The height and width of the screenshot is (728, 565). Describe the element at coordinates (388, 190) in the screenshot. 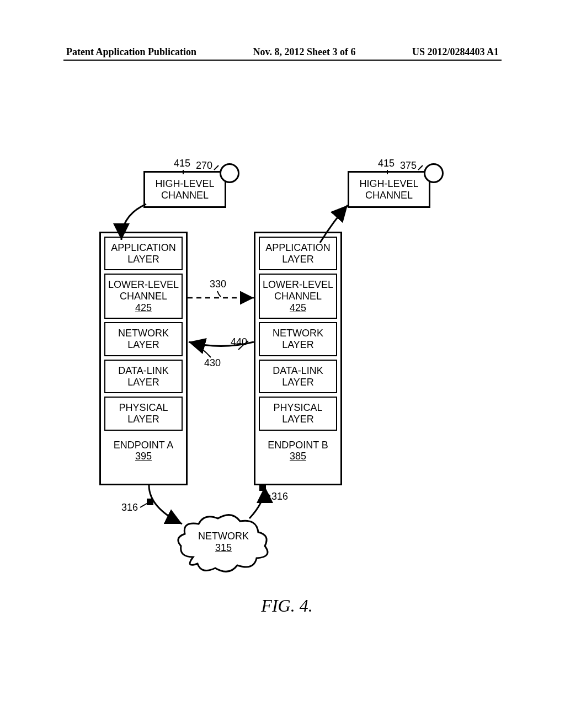

I see `hlc-b-label: HIGH-LEVELCHANNEL` at that location.